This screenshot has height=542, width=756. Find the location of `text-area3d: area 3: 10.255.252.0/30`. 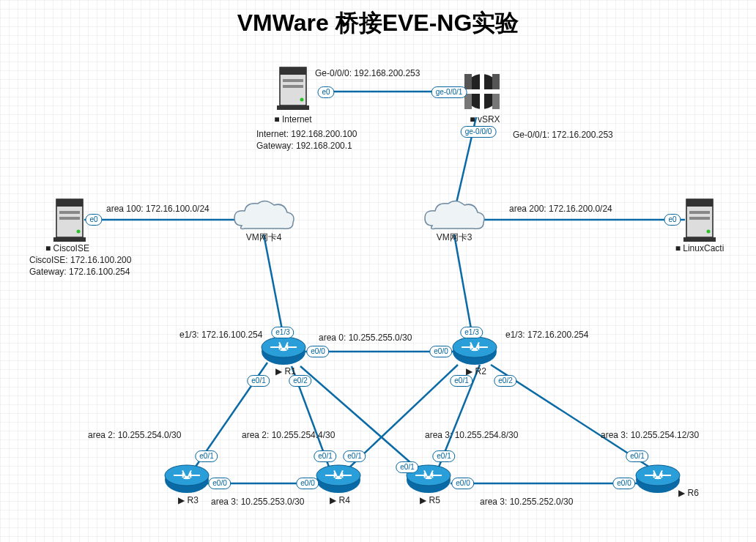

text-area3d: area 3: 10.255.252.0/30 is located at coordinates (526, 502).